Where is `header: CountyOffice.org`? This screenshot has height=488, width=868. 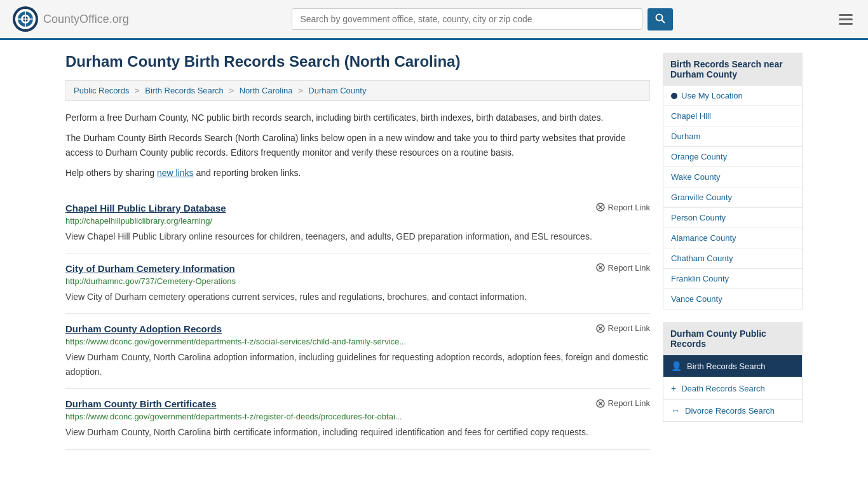 header: CountyOffice.org is located at coordinates (434, 20).